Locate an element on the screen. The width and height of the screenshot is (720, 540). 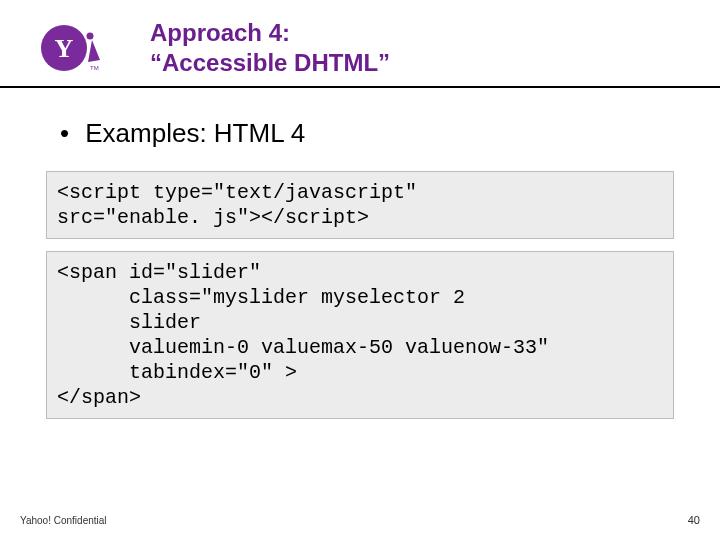
title-line-2: “Accessible DHTML” is located at coordinates (270, 63).